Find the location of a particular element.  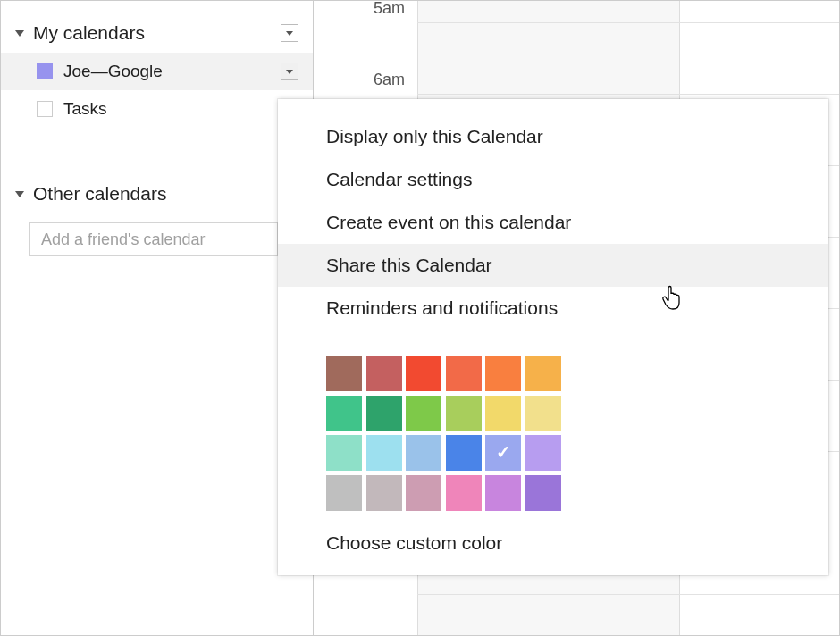

time-label-5am: 5am is located at coordinates (390, 9).